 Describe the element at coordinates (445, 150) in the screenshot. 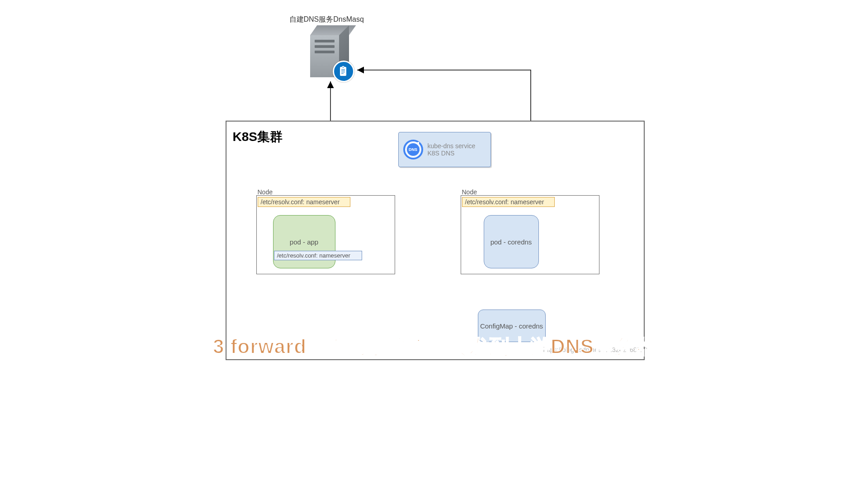

I see `kube-dns-box: DNS kube-dns service K8S DNS` at that location.